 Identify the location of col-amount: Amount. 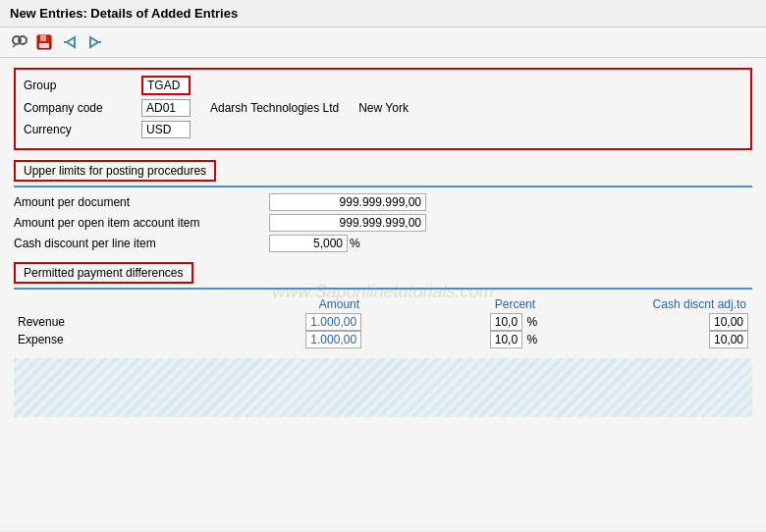
(259, 304).